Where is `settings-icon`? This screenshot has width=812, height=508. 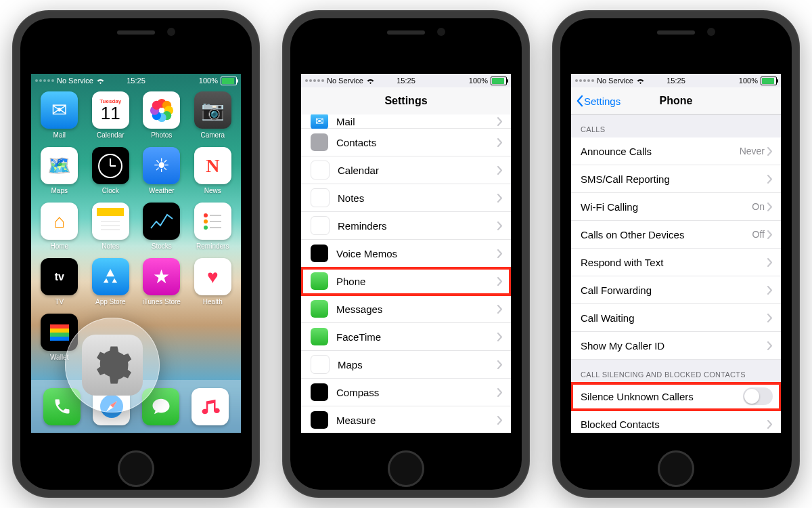
settings-icon is located at coordinates (112, 365).